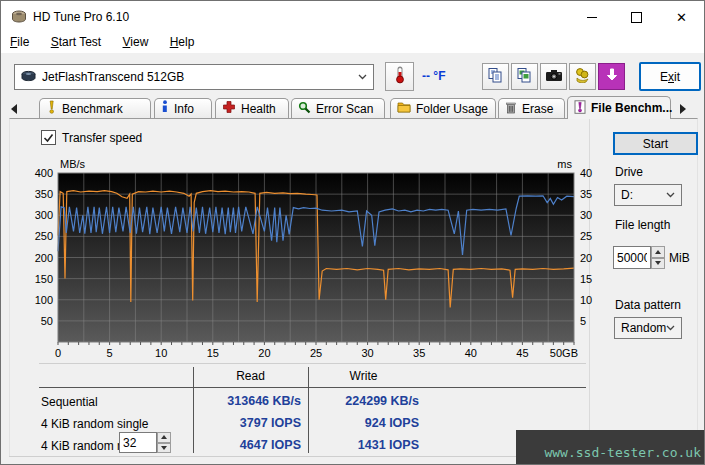  I want to click on sequential-read-value: 313646 KB/s, so click(251, 401).